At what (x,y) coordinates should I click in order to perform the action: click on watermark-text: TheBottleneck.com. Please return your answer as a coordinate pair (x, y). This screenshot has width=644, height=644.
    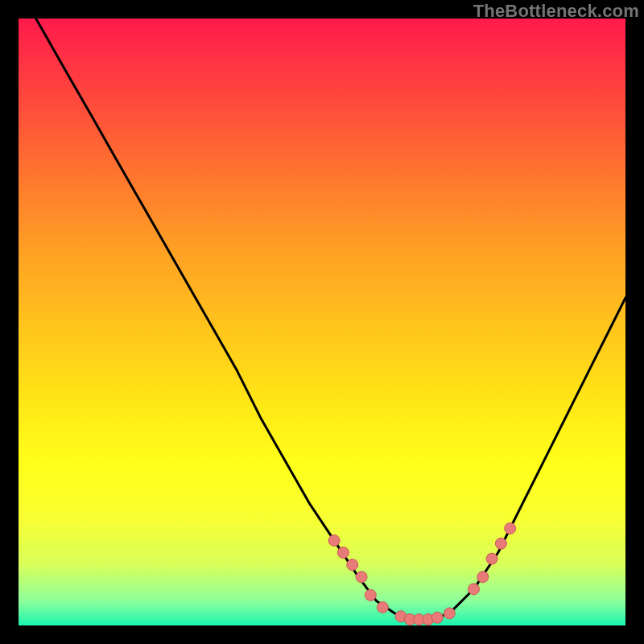
    Looking at the image, I should click on (556, 11).